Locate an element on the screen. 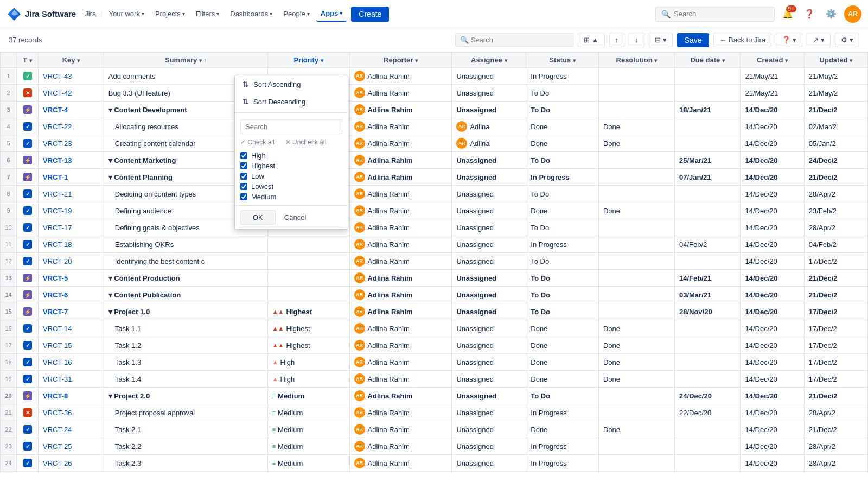 The height and width of the screenshot is (488, 868). col-header-status: Status ▾ is located at coordinates (563, 60).